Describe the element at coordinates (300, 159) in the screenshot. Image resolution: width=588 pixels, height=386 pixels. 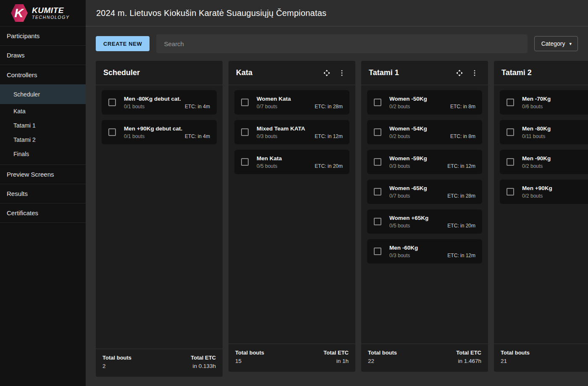
I see `card-title: Men Kata` at that location.